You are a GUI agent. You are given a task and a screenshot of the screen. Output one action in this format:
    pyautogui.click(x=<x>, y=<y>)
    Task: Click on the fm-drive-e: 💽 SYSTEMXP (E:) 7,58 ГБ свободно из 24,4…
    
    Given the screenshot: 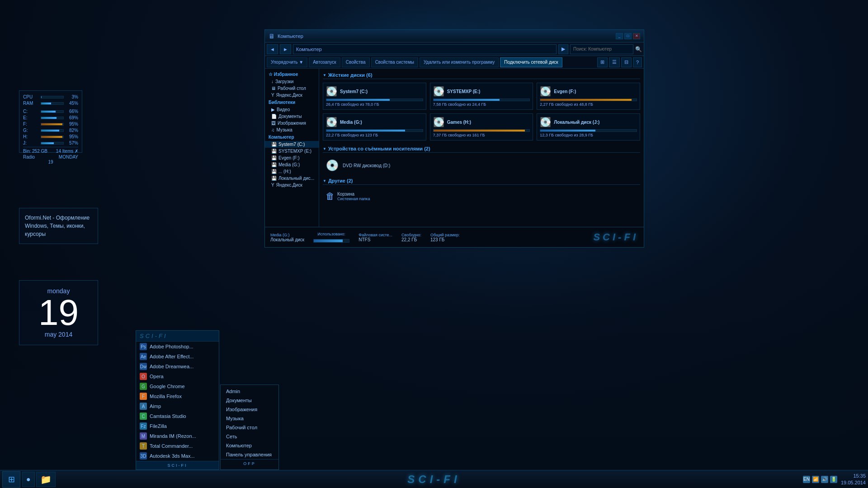 What is the action you would take?
    pyautogui.click(x=482, y=96)
    